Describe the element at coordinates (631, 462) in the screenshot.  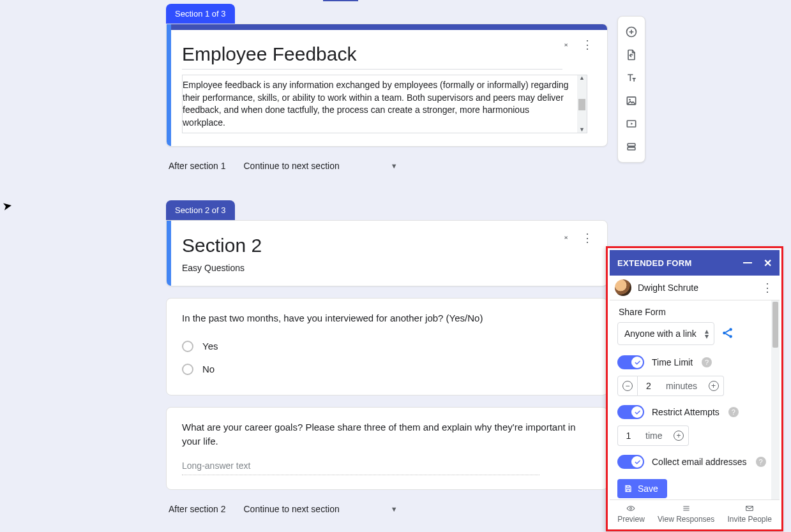
I see `collect-email-toggle` at that location.